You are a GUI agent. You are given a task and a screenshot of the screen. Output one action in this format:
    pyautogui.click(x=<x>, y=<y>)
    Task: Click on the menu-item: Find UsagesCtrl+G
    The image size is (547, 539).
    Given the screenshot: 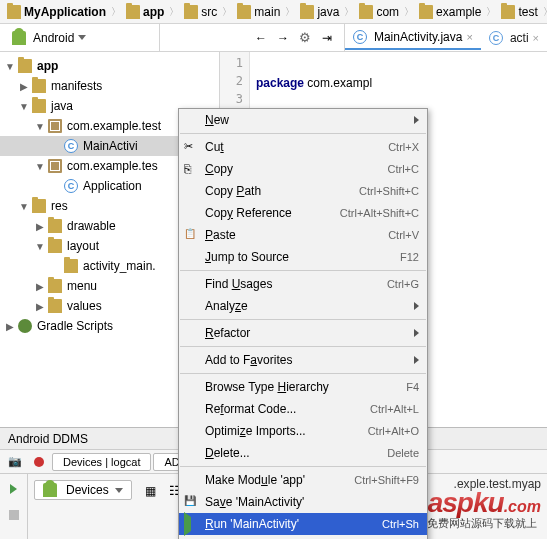 What is the action you would take?
    pyautogui.click(x=303, y=284)
    